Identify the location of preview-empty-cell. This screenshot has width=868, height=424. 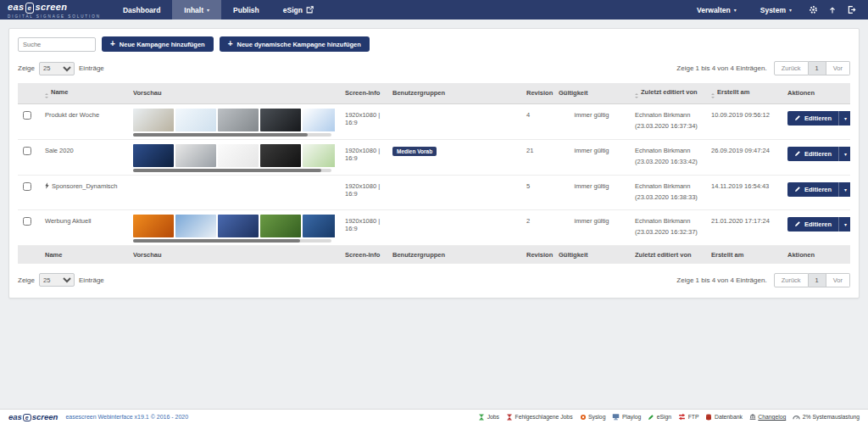
(234, 192).